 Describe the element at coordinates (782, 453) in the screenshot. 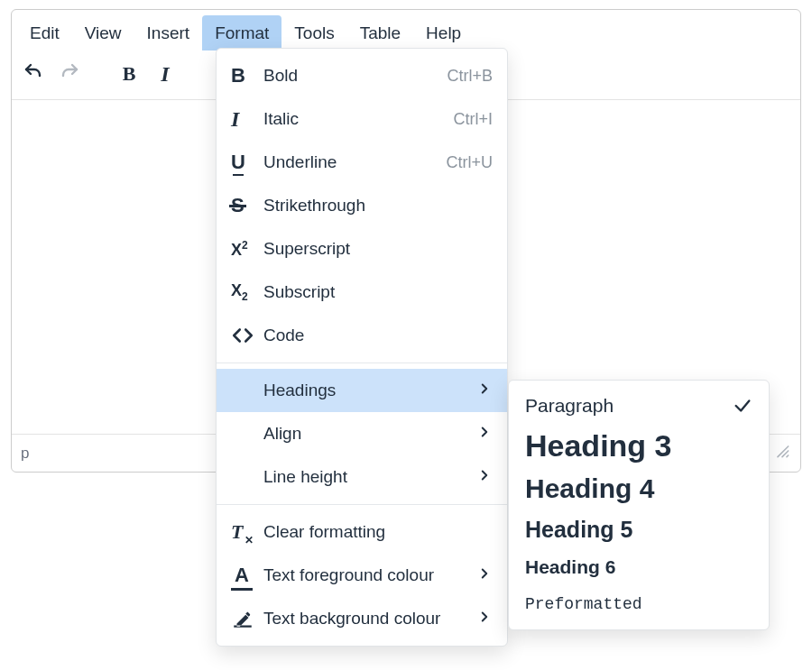

I see `resize-handle-icon` at that location.